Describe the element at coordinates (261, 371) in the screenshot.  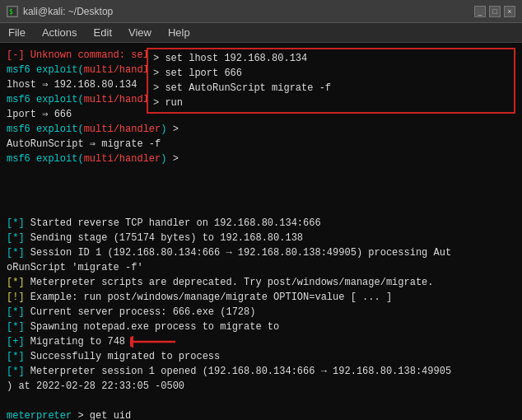
I see `terminal-line: [*] Meterpreter session 1 opened (192.16…` at that location.